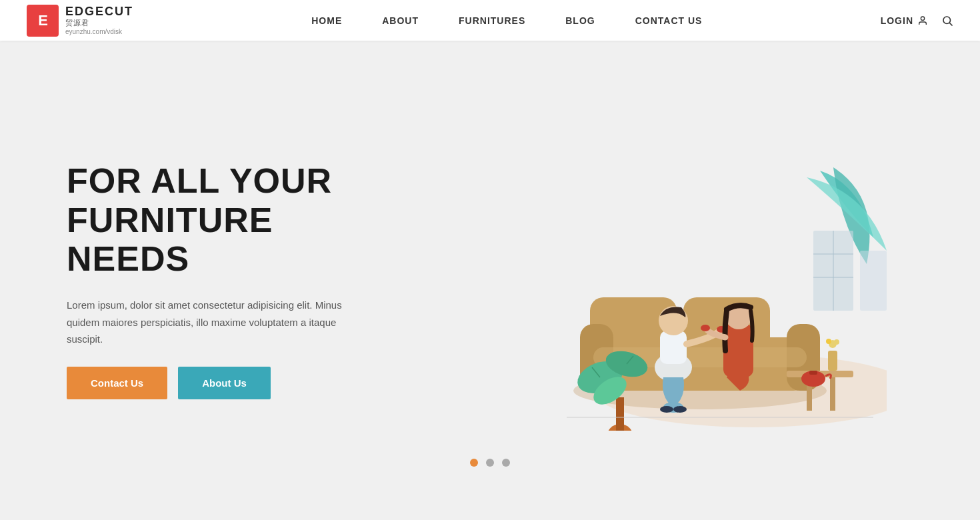 The width and height of the screenshot is (980, 520). I want to click on nav-item-contact: CONTACT US, so click(669, 21).